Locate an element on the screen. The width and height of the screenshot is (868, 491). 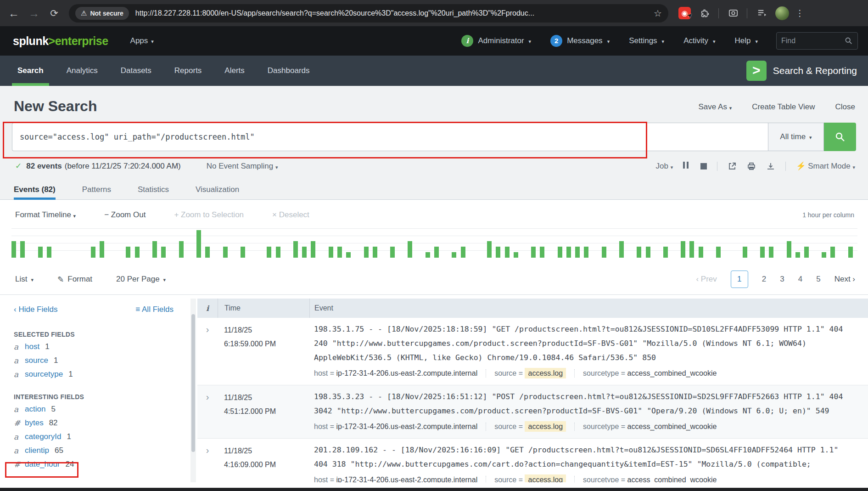
tab-visualization: Visualization is located at coordinates (218, 190).